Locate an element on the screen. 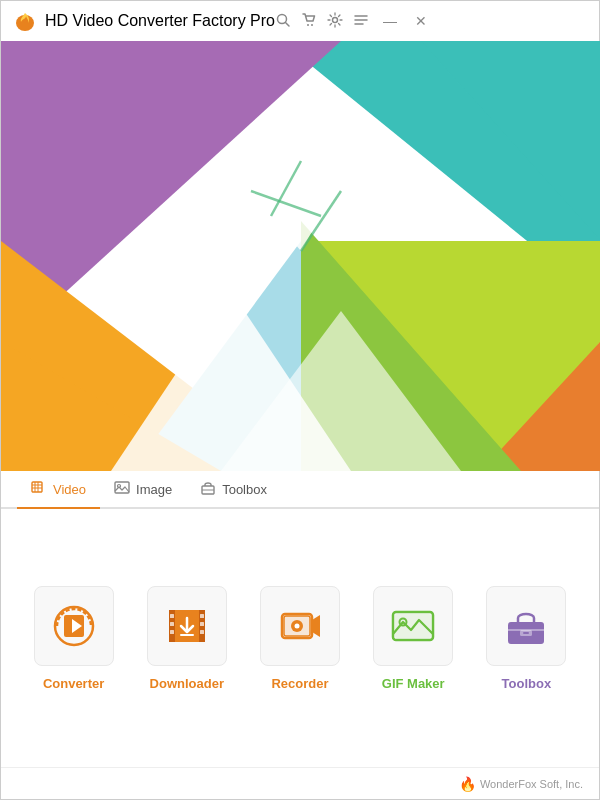 This screenshot has height=800, width=600. downloader-label: Downloader is located at coordinates (187, 684).